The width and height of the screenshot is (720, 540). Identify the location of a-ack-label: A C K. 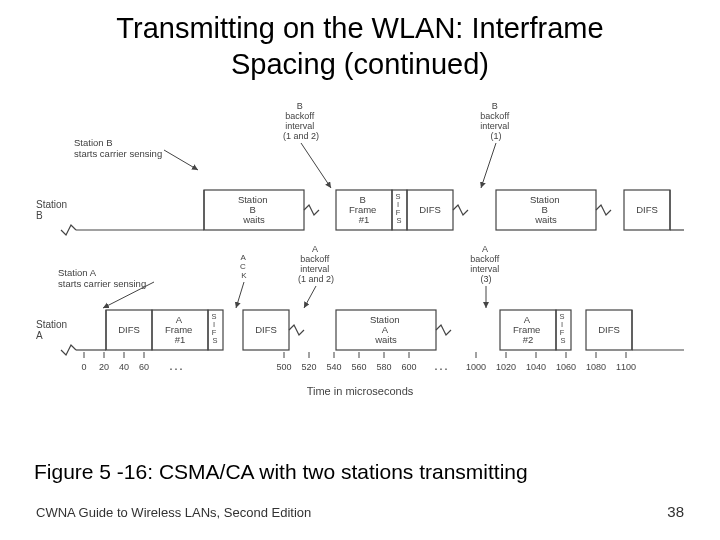
(244, 266).